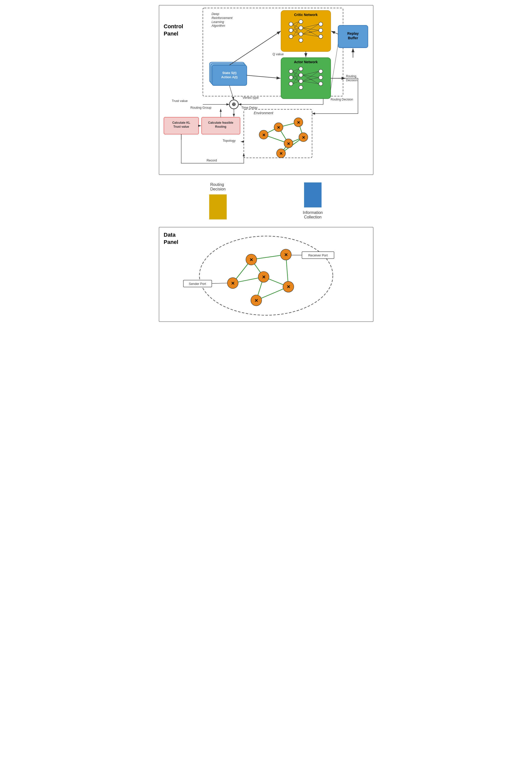 This screenshot has height=768, width=532. What do you see at coordinates (181, 127) in the screenshot?
I see `svg-text: Trust value` at bounding box center [181, 127].